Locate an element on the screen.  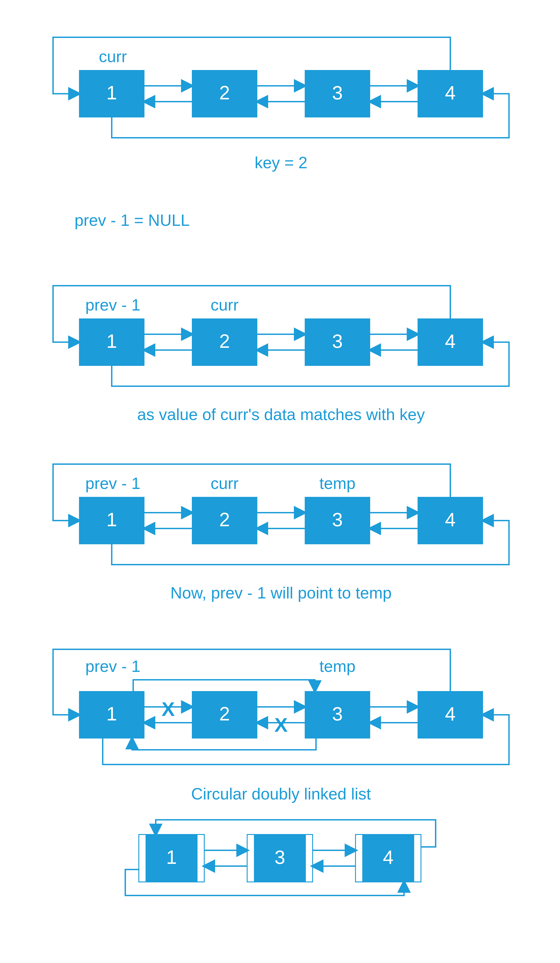
step3-caption: Now, prev - 1 will point to temp is located at coordinates (281, 593).